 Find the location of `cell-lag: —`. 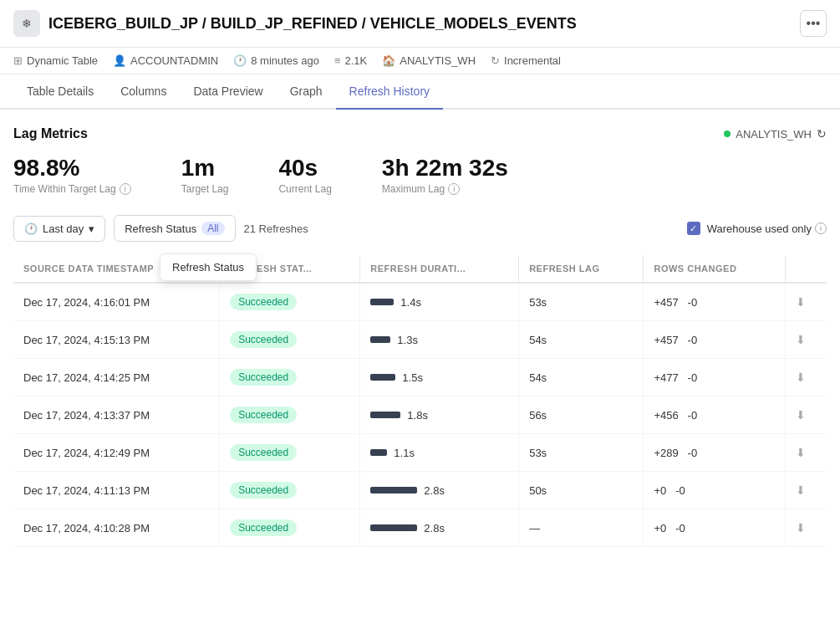

cell-lag: — is located at coordinates (582, 529).